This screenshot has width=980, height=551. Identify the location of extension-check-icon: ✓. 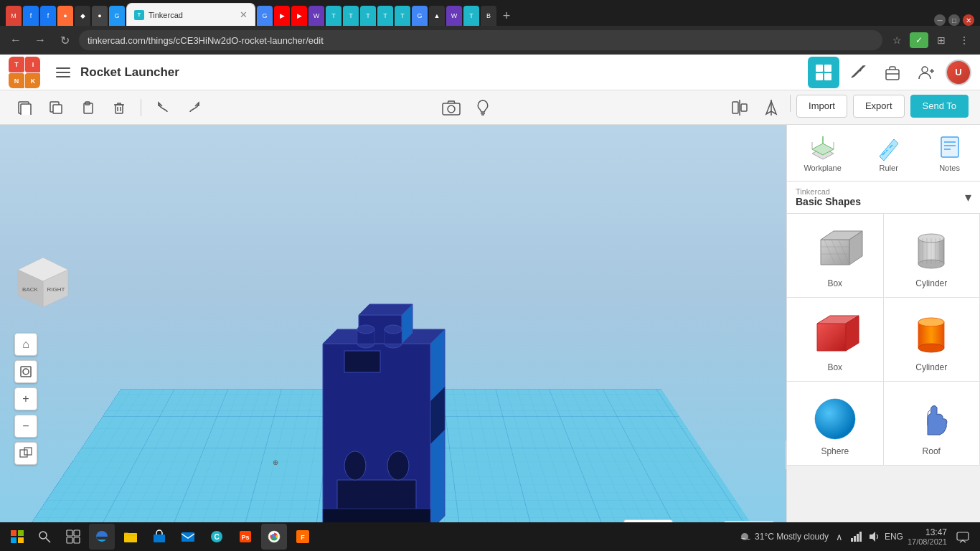
(919, 40).